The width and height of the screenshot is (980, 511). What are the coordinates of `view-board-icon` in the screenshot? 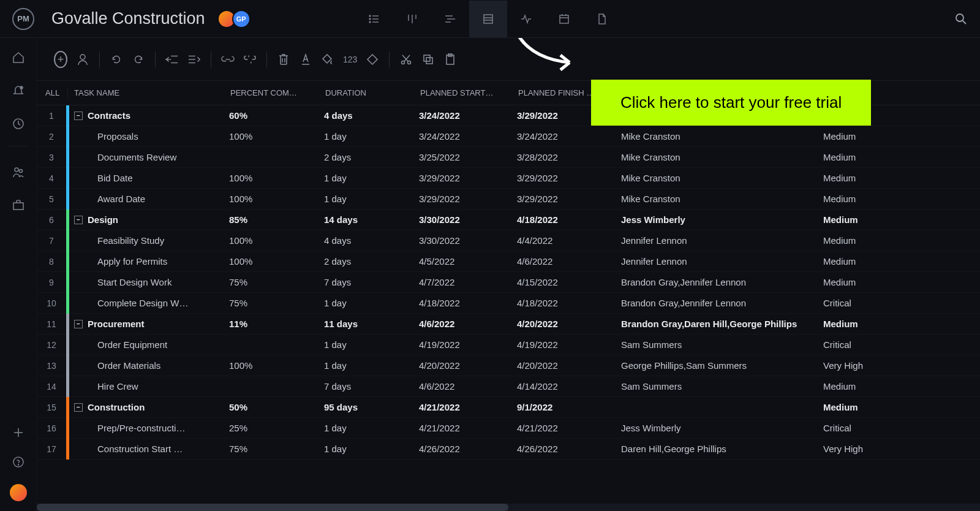 It's located at (412, 19).